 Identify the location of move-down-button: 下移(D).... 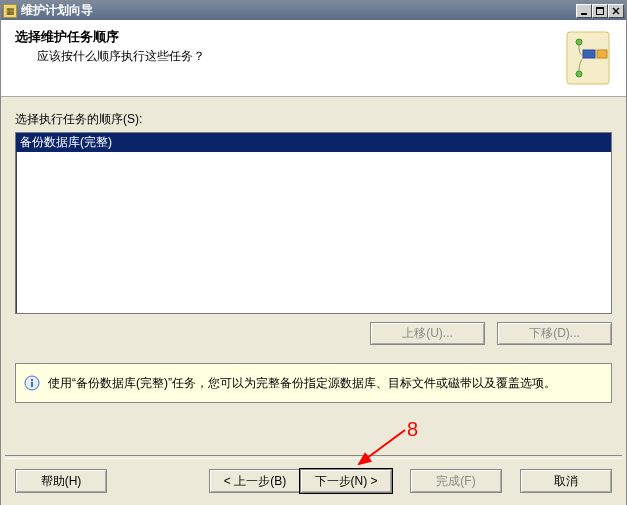
(554, 334).